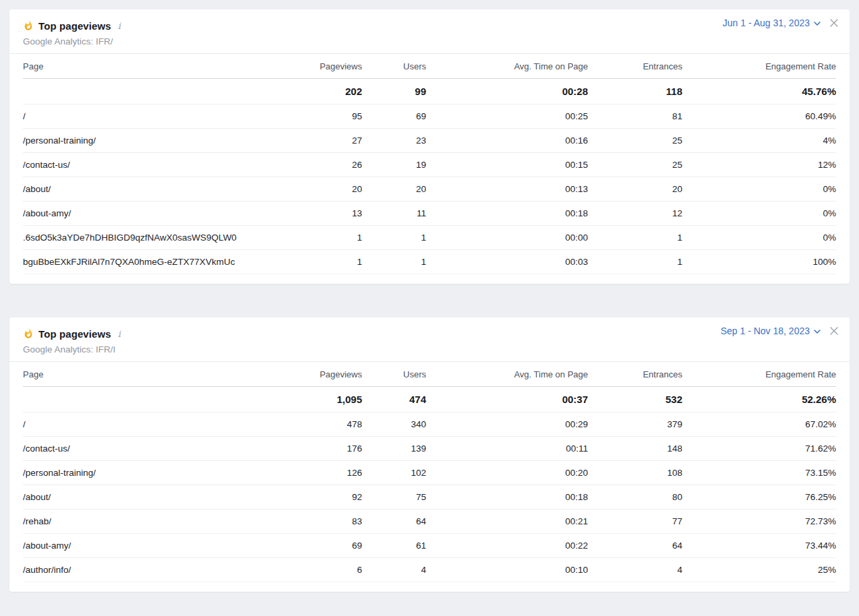  What do you see at coordinates (324, 449) in the screenshot?
I see `metric-cell: 176` at bounding box center [324, 449].